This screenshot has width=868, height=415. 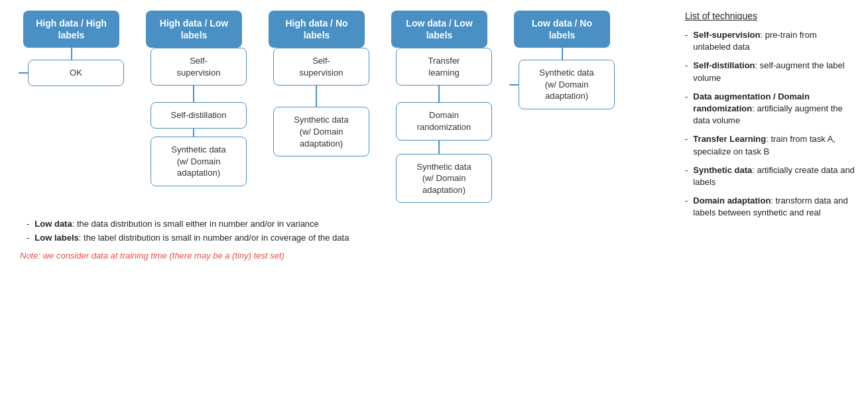 What do you see at coordinates (72, 29) in the screenshot?
I see `col1-header: High data / High labels` at bounding box center [72, 29].